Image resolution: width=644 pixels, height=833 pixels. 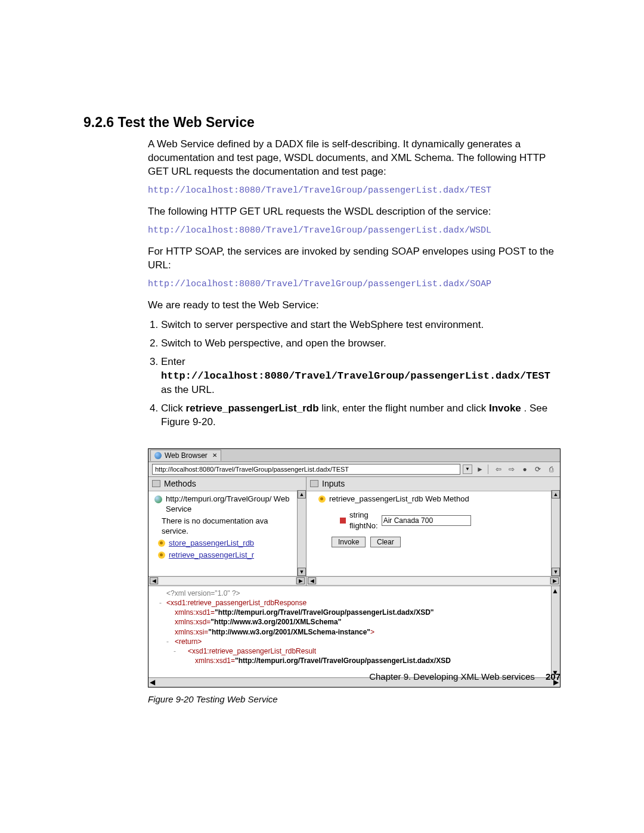 I want to click on step-2: Switch to Web perspective, and open the …, so click(x=361, y=343).